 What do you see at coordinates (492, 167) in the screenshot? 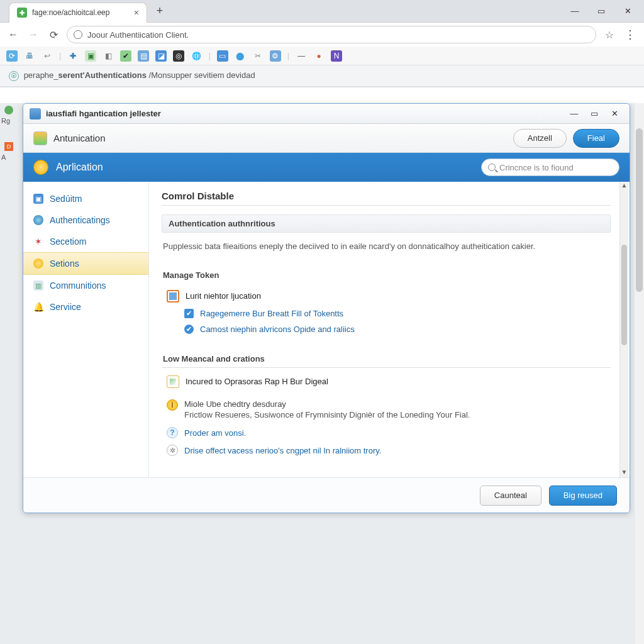
I see `search-icon` at bounding box center [492, 167].